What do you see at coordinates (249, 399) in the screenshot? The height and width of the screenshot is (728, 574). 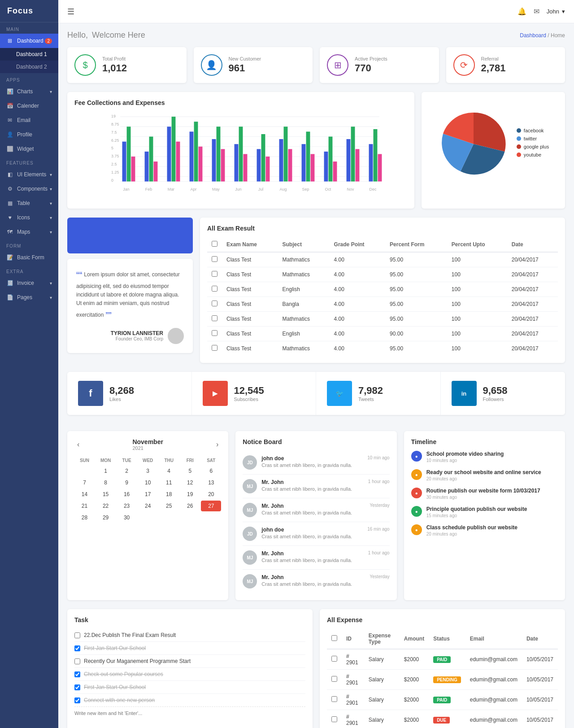 I see `youtube-label: Subscribes` at bounding box center [249, 399].